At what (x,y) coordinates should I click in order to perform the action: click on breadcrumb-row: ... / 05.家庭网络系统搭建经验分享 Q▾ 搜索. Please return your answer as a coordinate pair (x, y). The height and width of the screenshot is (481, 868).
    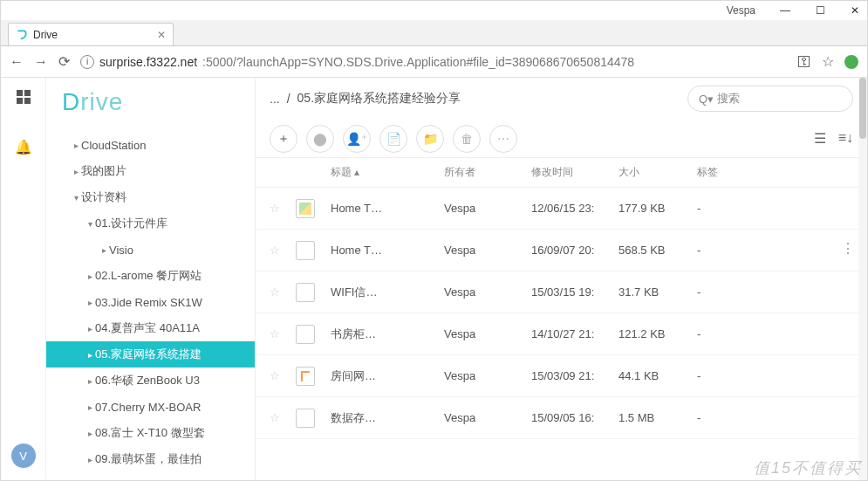
    Looking at the image, I should click on (562, 99).